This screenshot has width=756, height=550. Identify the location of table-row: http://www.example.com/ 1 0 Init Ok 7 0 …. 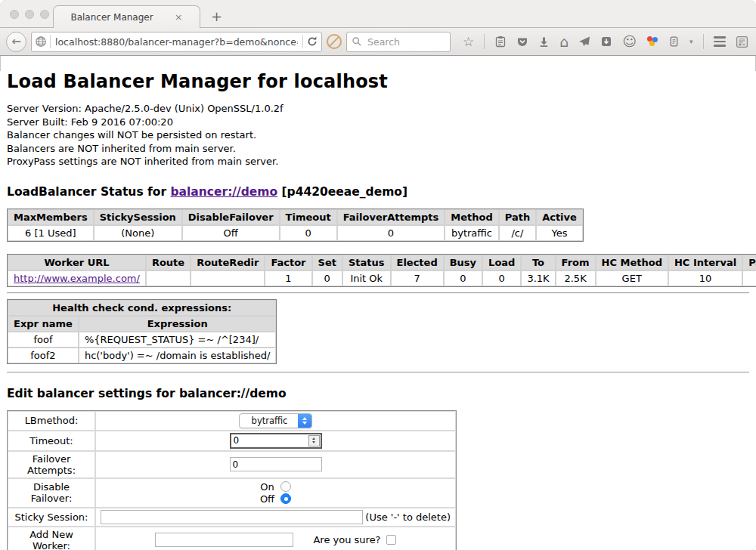
(382, 278).